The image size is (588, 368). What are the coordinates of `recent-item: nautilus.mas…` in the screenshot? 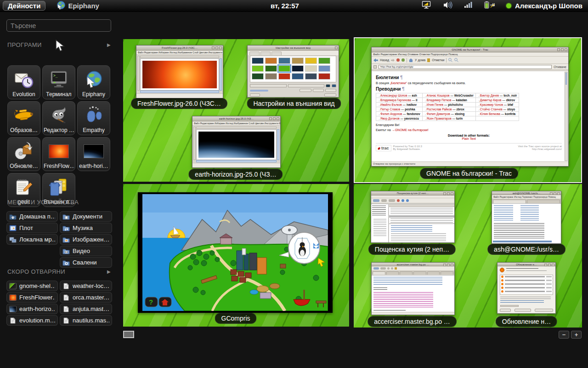 It's located at (86, 320).